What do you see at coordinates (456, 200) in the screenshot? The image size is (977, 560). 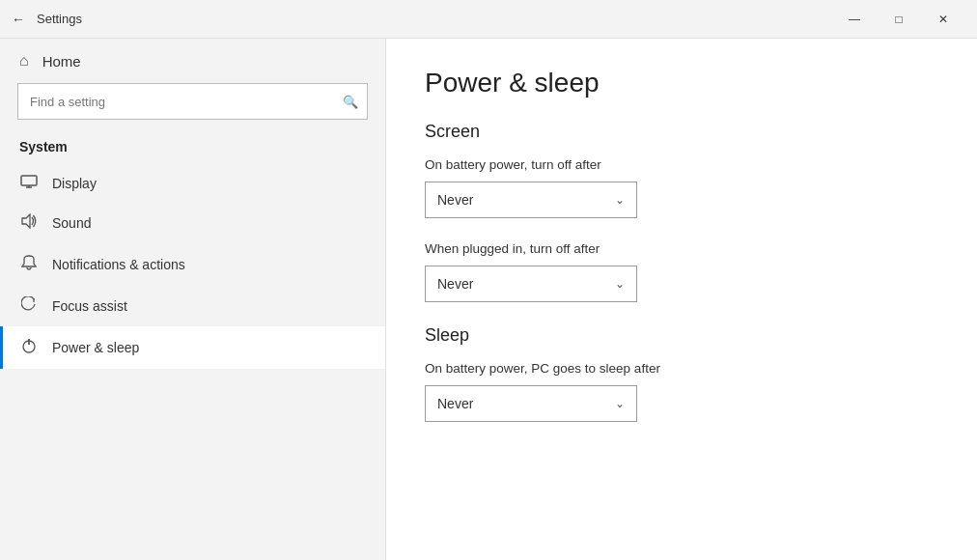 I see `screen-battery-value: Never` at bounding box center [456, 200].